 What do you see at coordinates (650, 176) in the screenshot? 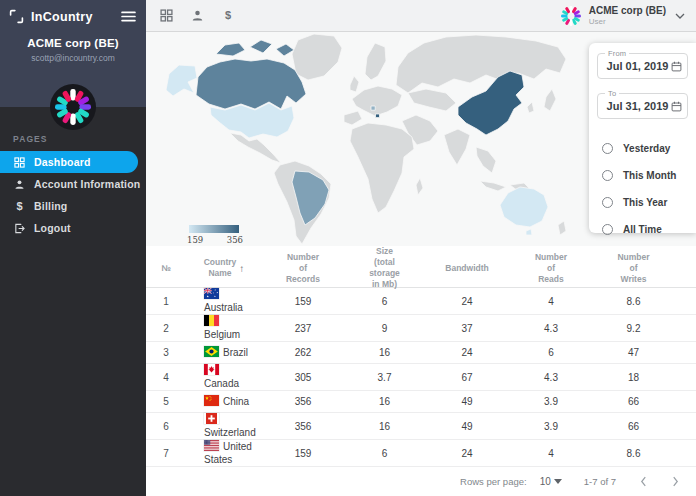
I see `radio-label: This Month` at bounding box center [650, 176].